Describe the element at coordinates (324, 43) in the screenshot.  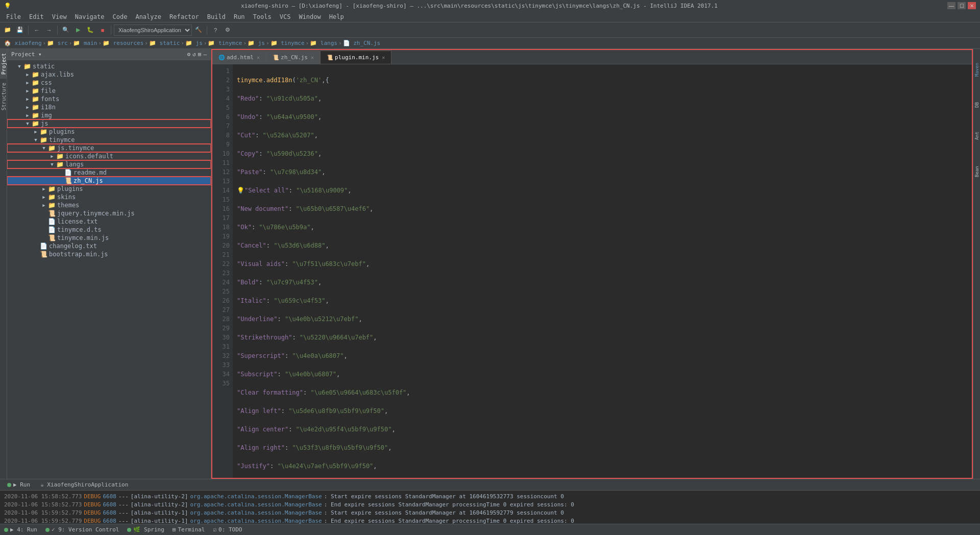
I see `breadcrumb-langs: 📁 langs` at that location.